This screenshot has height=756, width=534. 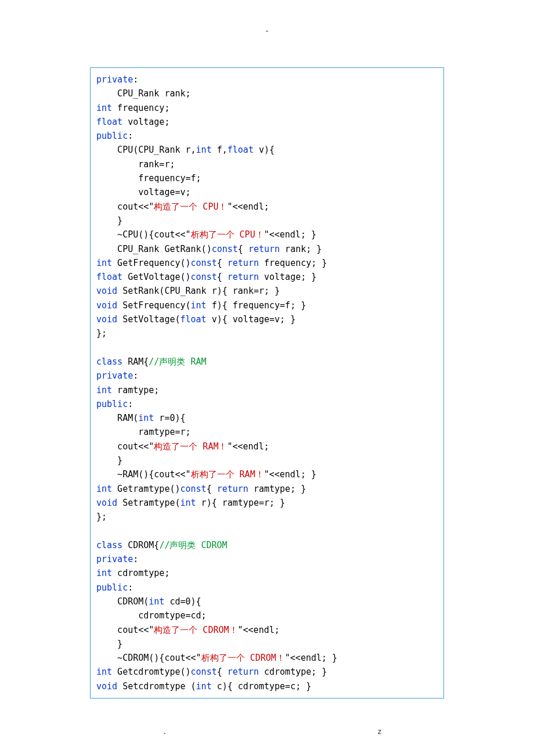 I want to click on code-token: r=0){, so click(x=169, y=418).